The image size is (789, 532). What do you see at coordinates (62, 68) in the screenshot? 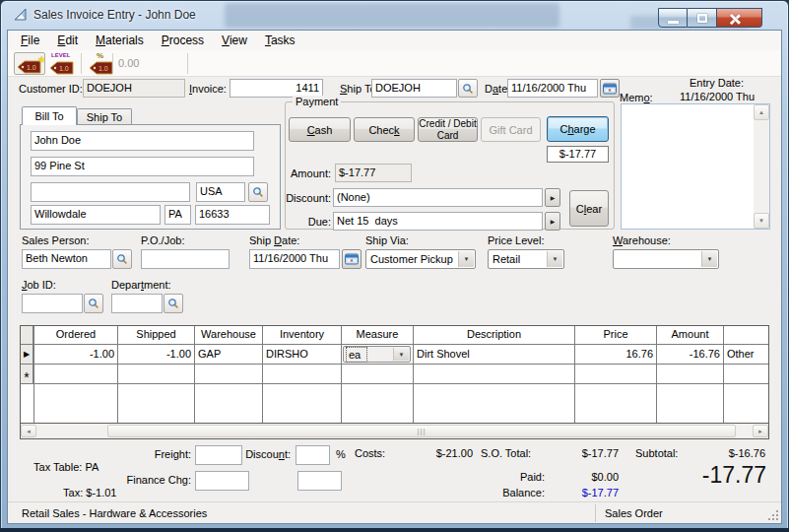
I see `price-level-icon: LEVEL 1.0` at bounding box center [62, 68].